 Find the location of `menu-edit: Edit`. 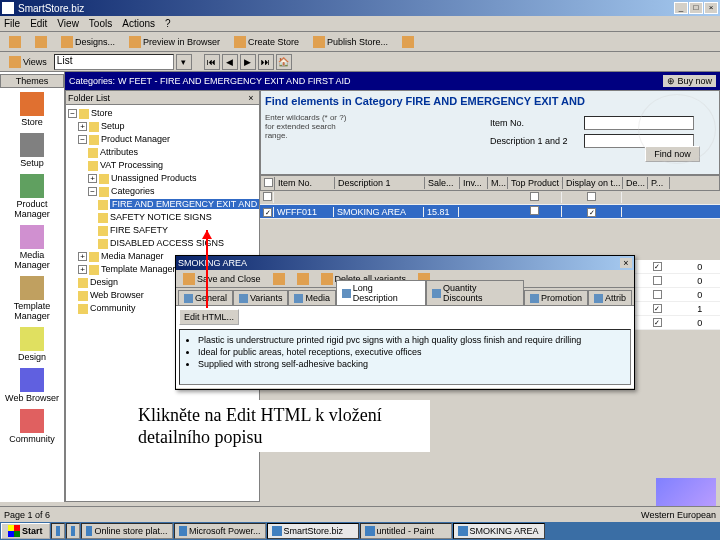

menu-edit: Edit is located at coordinates (38, 24).